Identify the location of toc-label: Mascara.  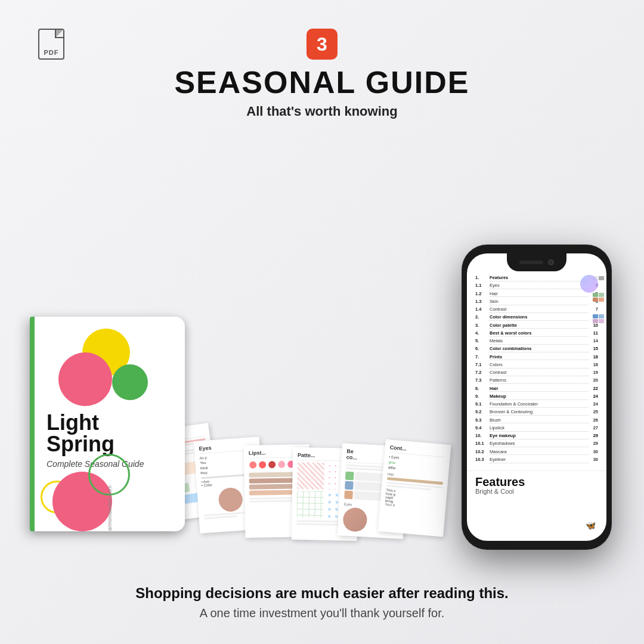
(539, 452).